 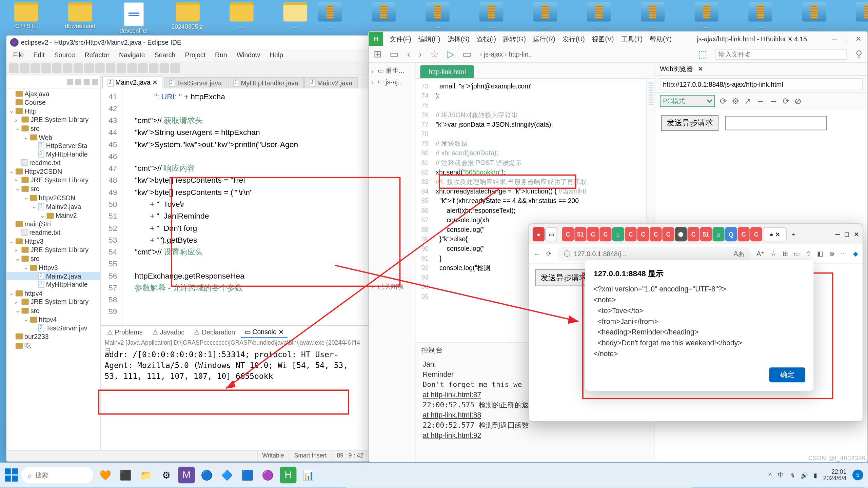 I want to click on share-icon: ⇪, so click(x=809, y=253).